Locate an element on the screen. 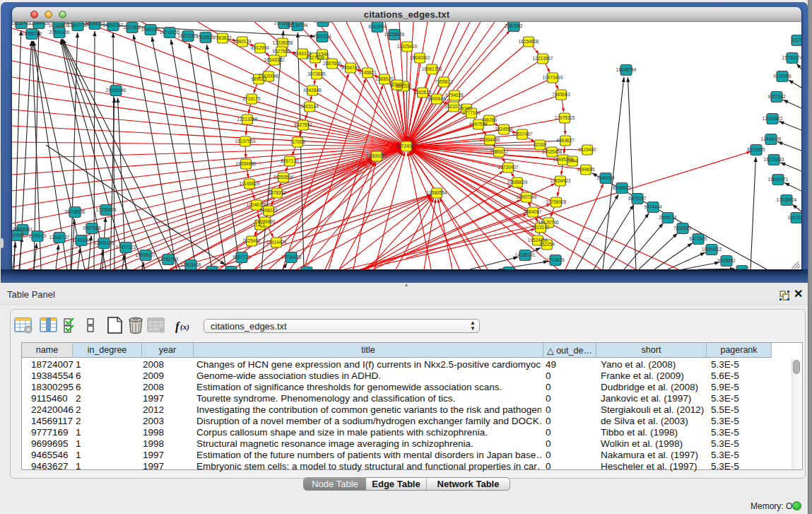 The width and height of the screenshot is (812, 514). svg-text: 17957223 is located at coordinates (126, 247).